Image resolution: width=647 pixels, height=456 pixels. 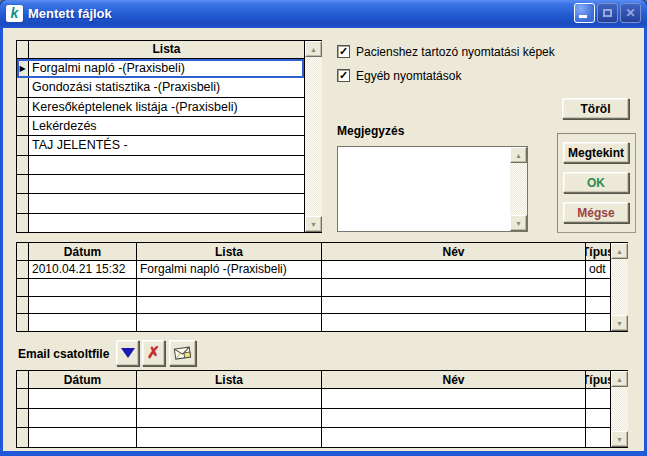 What do you see at coordinates (454, 380) in the screenshot?
I see `column-header-nev: Név` at bounding box center [454, 380].